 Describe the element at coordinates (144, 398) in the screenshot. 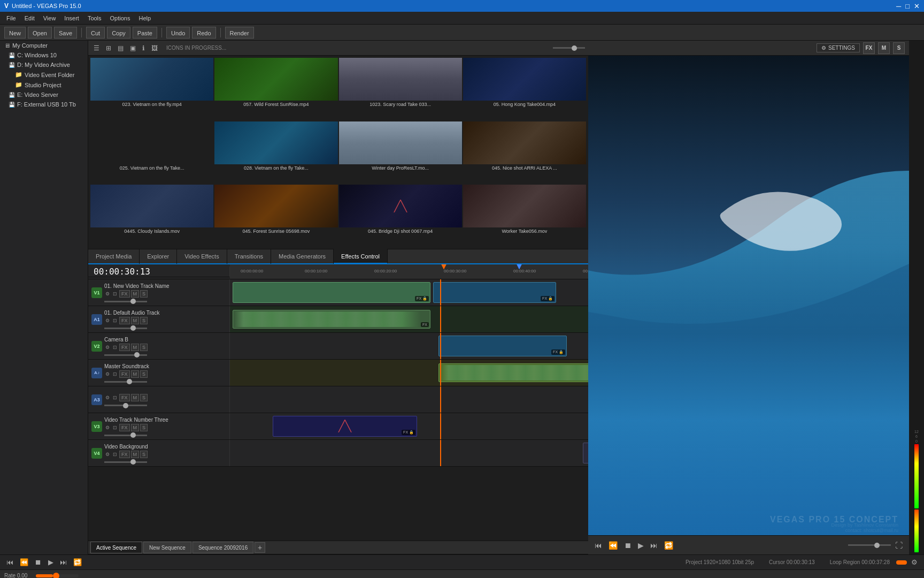

I see `track-s-a3: S` at that location.